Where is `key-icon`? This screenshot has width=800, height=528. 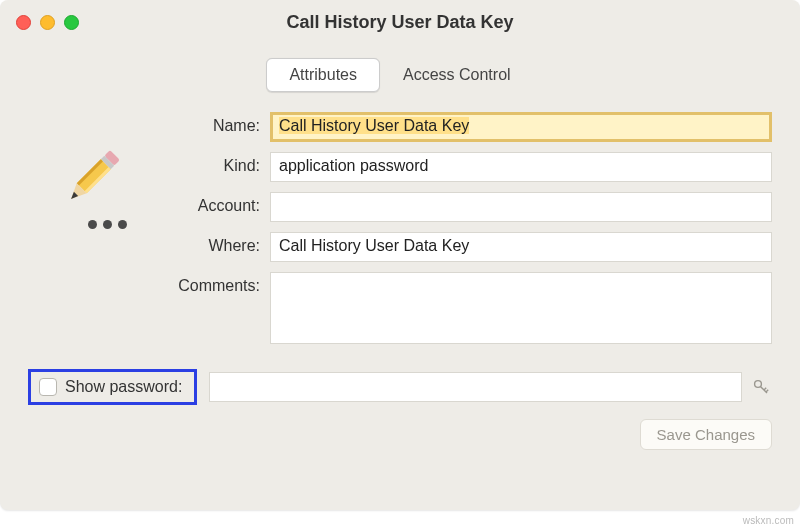 key-icon is located at coordinates (761, 387).